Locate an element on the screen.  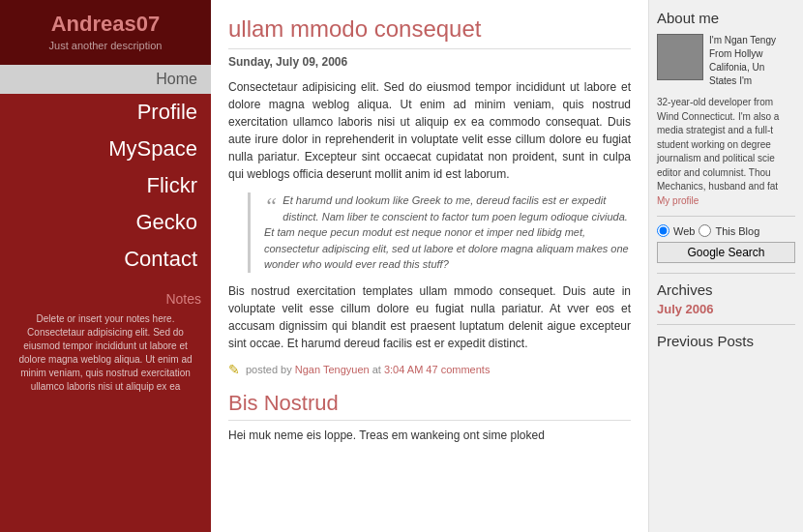
post1-blockquote-text: Et harumd und lookum like Greek to me, d… is located at coordinates (447, 232).